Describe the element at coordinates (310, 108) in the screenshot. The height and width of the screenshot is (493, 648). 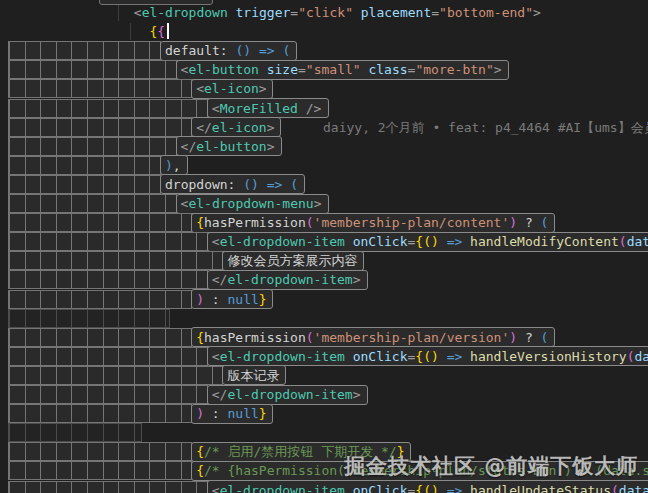
I see `code-token: />` at that location.